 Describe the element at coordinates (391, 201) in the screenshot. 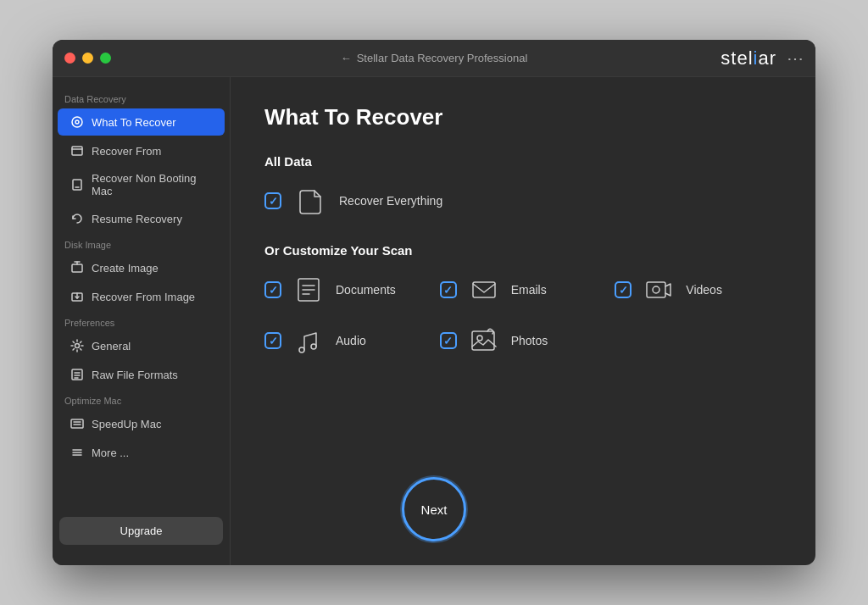

I see `recover-everything-label: Recover Everything` at that location.